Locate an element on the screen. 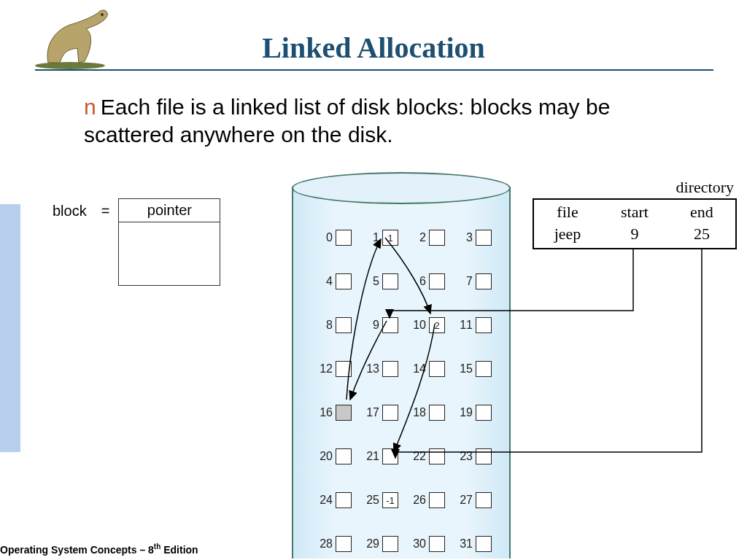 The height and width of the screenshot is (560, 747). disk-cell: 7 is located at coordinates (470, 281).